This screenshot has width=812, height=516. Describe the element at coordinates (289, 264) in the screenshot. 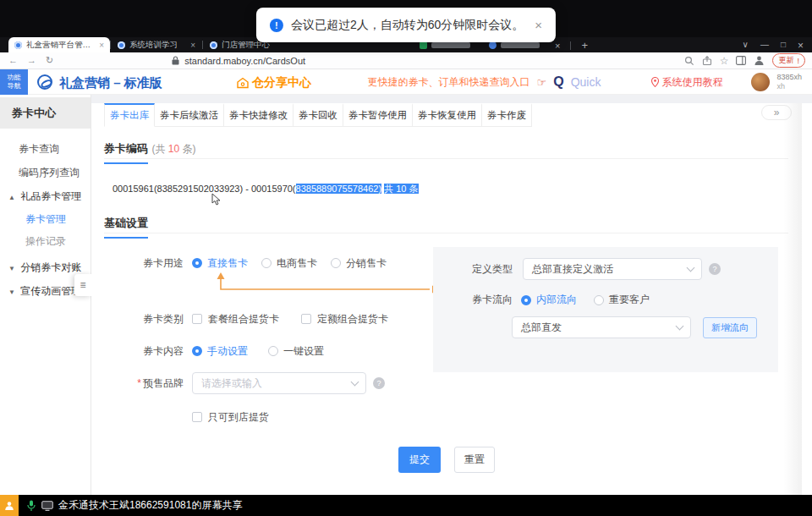

I see `radio-ecommerce-sale: 电商售卡` at that location.